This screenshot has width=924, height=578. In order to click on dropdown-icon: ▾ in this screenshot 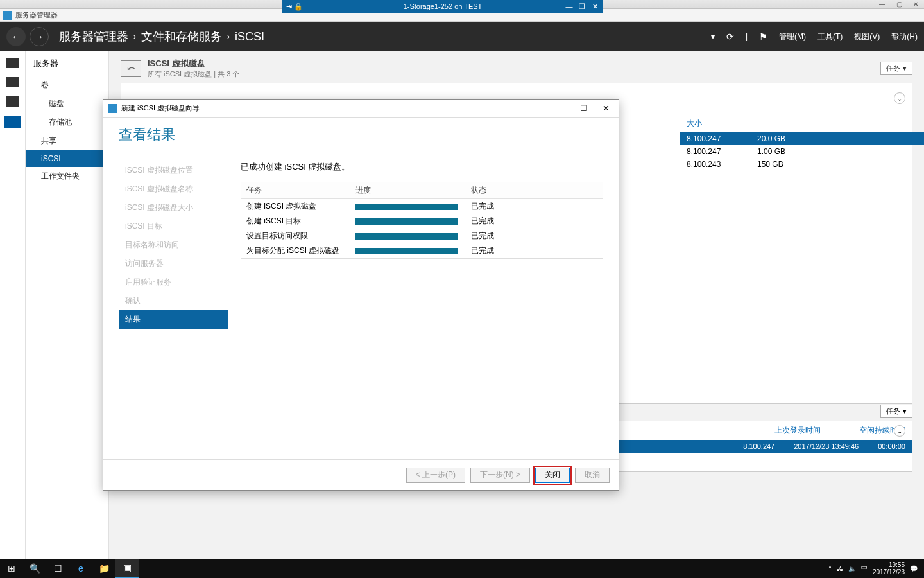, I will do `click(713, 37)`.